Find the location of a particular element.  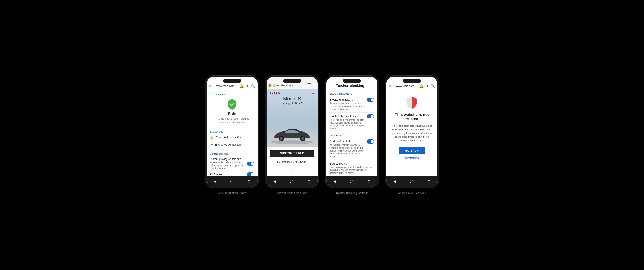

home-nav4: ◯ is located at coordinates (412, 181).